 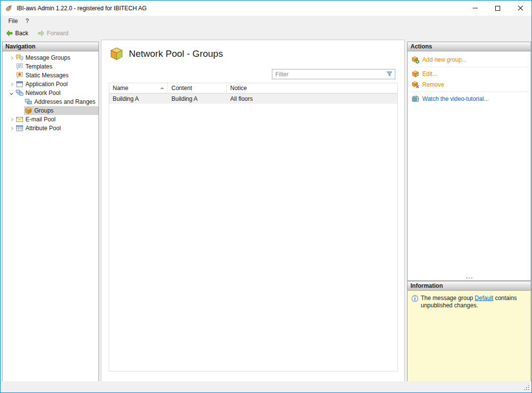 What do you see at coordinates (430, 74) in the screenshot?
I see `edit-label: Edit...` at bounding box center [430, 74].